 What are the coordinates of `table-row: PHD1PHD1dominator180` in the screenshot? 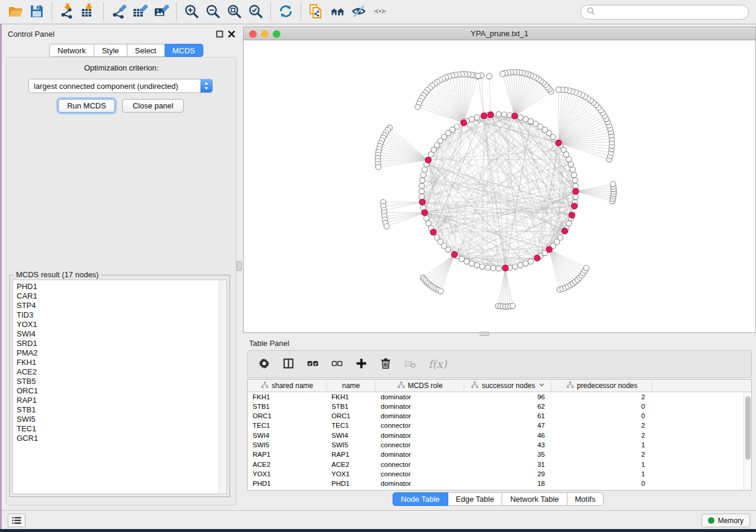 It's located at (499, 484).